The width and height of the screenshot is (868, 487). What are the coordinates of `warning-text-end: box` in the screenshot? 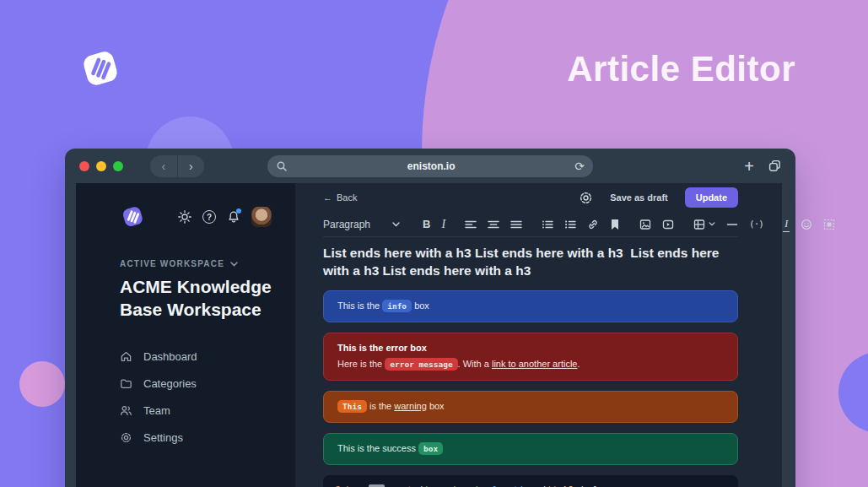 It's located at (435, 406).